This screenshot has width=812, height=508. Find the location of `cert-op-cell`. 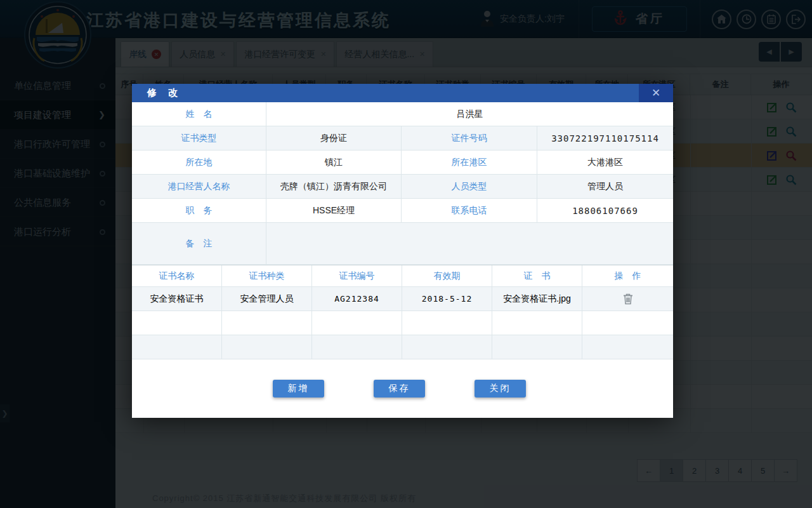

cert-op-cell is located at coordinates (628, 299).